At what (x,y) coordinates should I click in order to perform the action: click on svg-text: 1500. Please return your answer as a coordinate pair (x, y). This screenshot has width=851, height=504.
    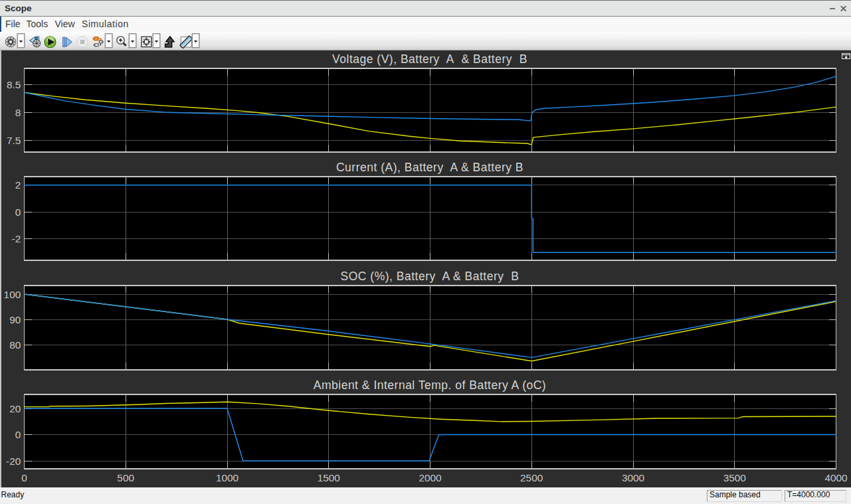
    Looking at the image, I should click on (329, 478).